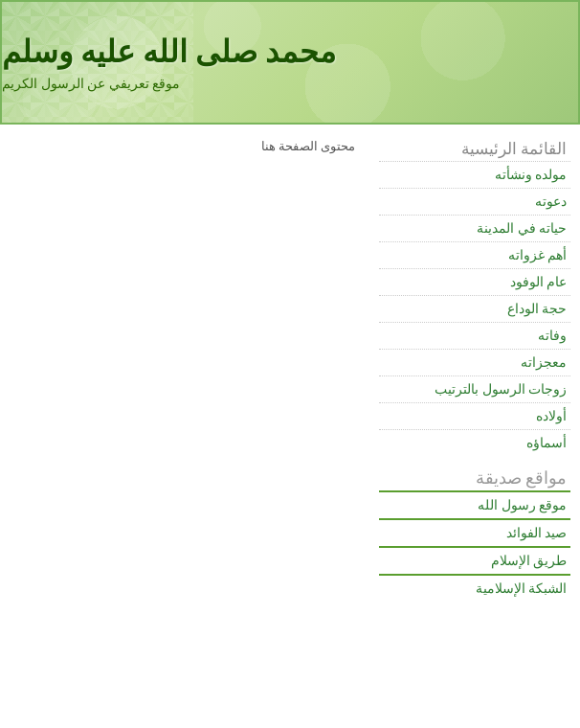  What do you see at coordinates (475, 443) in the screenshot?
I see `nav-item-names: أسماؤه` at bounding box center [475, 443].